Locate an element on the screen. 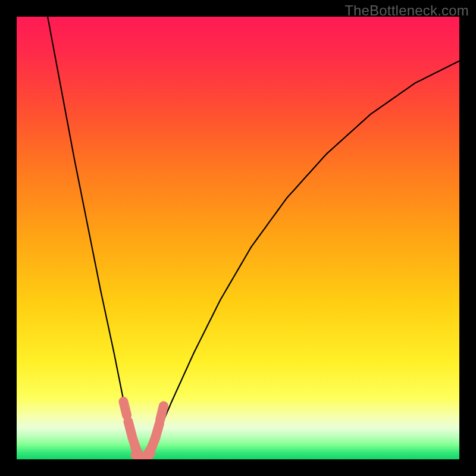 The width and height of the screenshot is (476, 476). watermark-text: TheBottleneck.com is located at coordinates (407, 11).